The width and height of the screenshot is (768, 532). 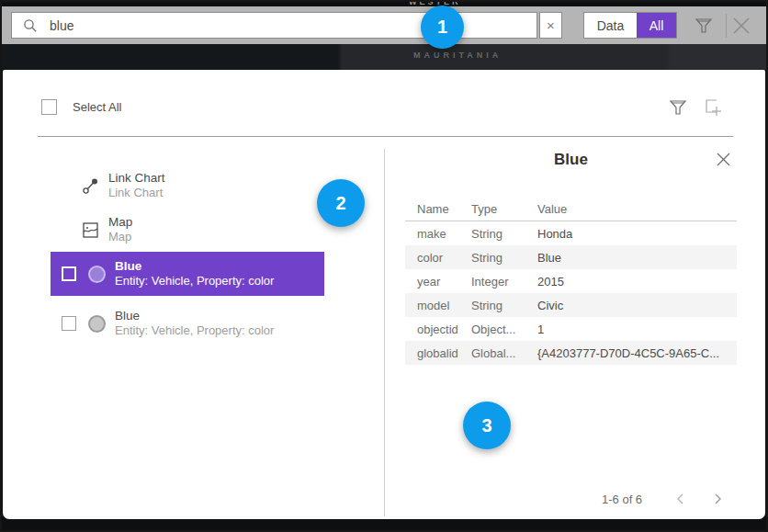 I want to click on cell-type: Integer, so click(x=504, y=281).